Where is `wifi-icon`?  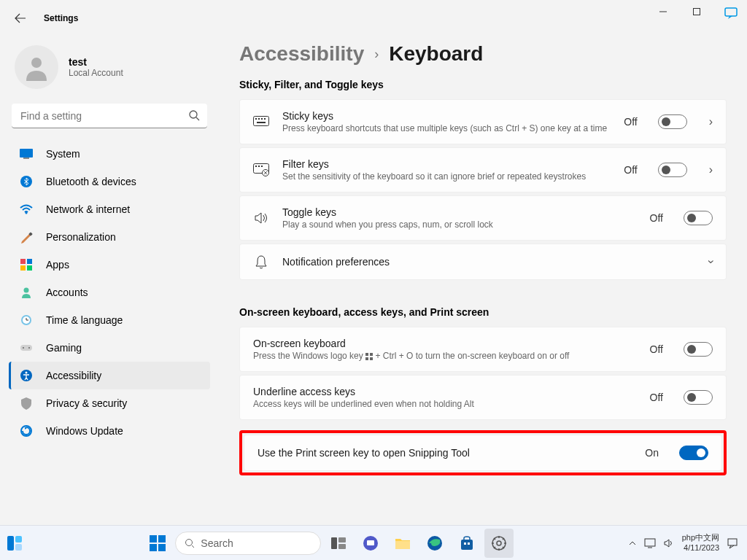 wifi-icon is located at coordinates (26, 209).